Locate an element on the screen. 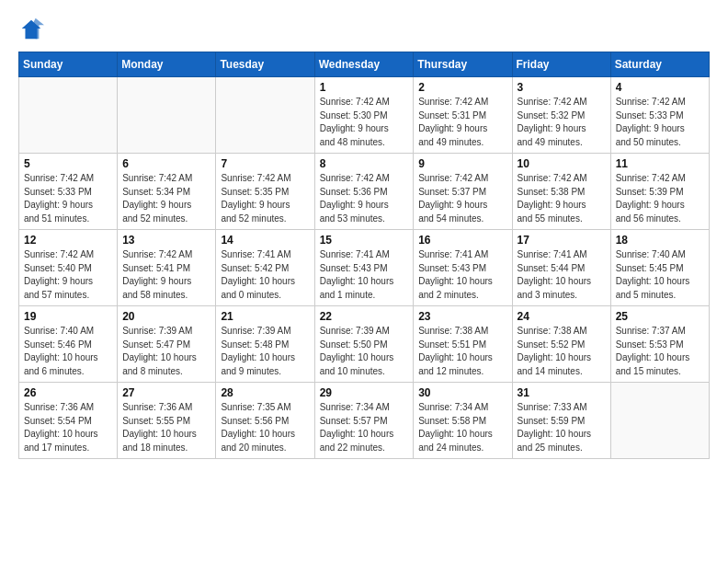 The image size is (728, 563). day-info: Sunrise: 7:42 AM Sunset: 5:30 PM Dayligh… is located at coordinates (364, 122).